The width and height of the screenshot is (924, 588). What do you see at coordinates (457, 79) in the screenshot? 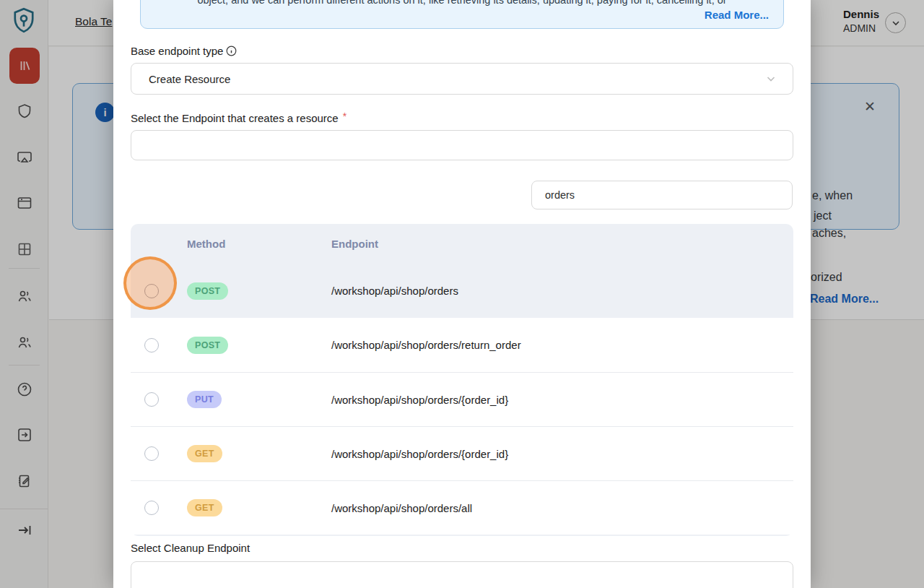
I see `selected-option: Create Resource` at bounding box center [457, 79].